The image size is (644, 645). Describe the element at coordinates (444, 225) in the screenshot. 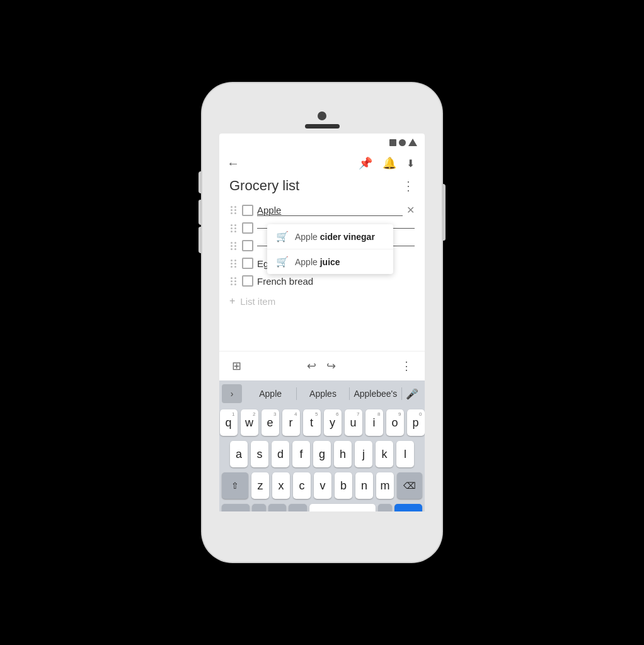

I see `power-button` at that location.